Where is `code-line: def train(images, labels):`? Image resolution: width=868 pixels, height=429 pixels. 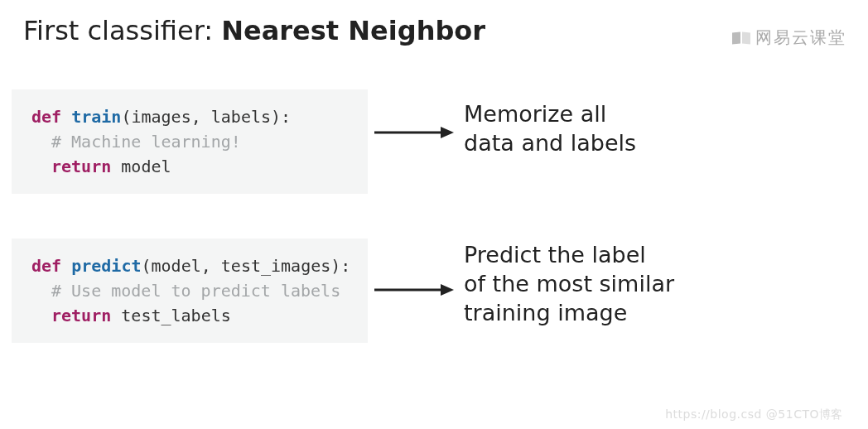
code-line: def train(images, labels): is located at coordinates (192, 117).